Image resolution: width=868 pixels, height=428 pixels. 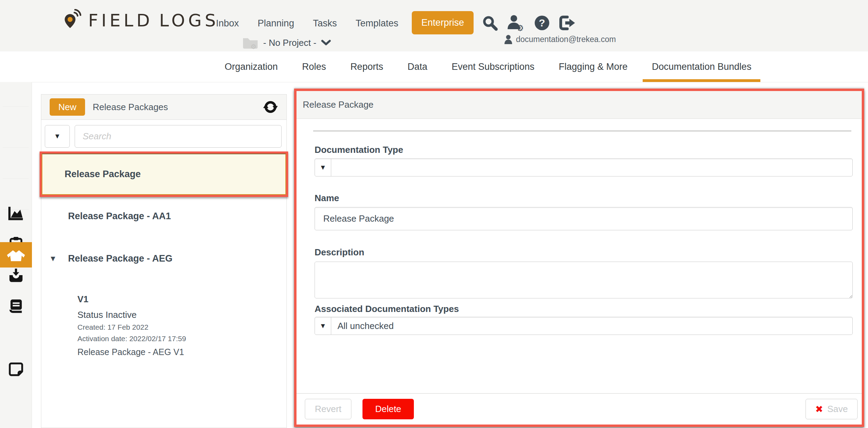 I want to click on tab-event-subscriptions: Event Subscriptions, so click(x=493, y=67).